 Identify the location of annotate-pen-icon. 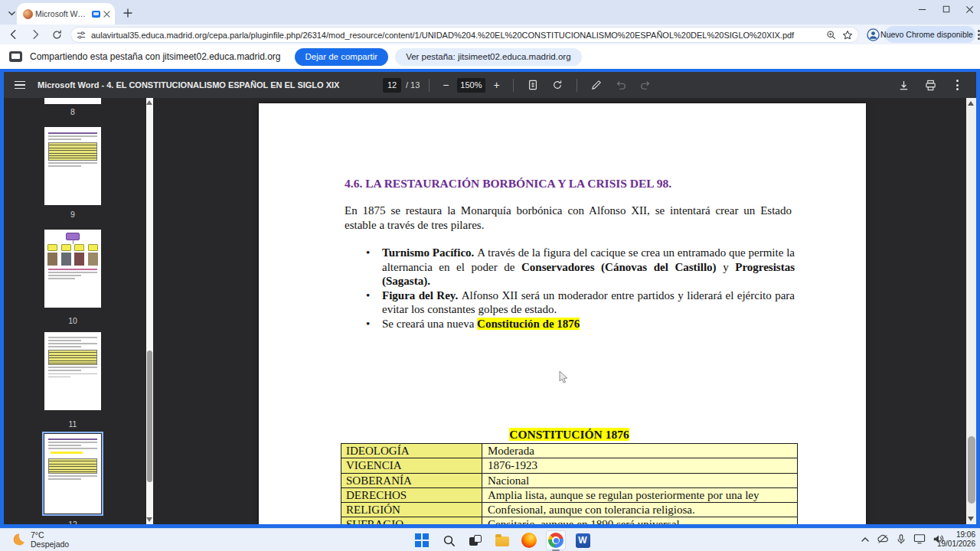
(596, 85).